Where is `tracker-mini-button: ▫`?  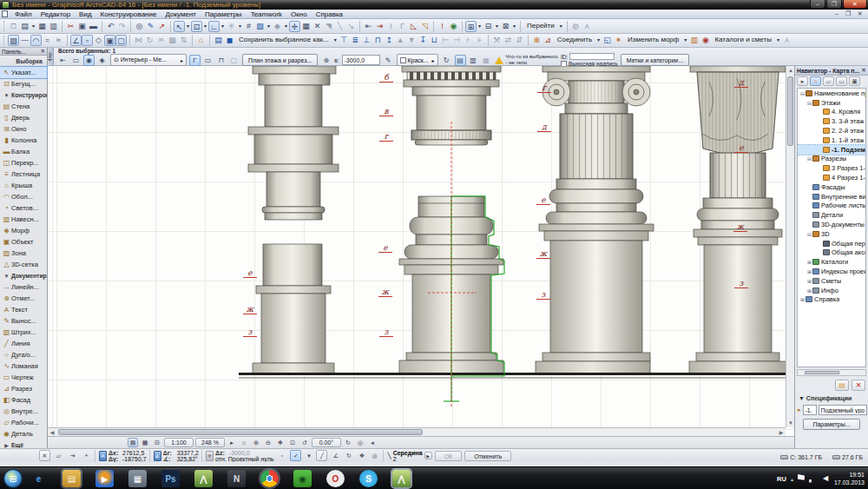
tracker-mini-button: ▫ is located at coordinates (281, 455).